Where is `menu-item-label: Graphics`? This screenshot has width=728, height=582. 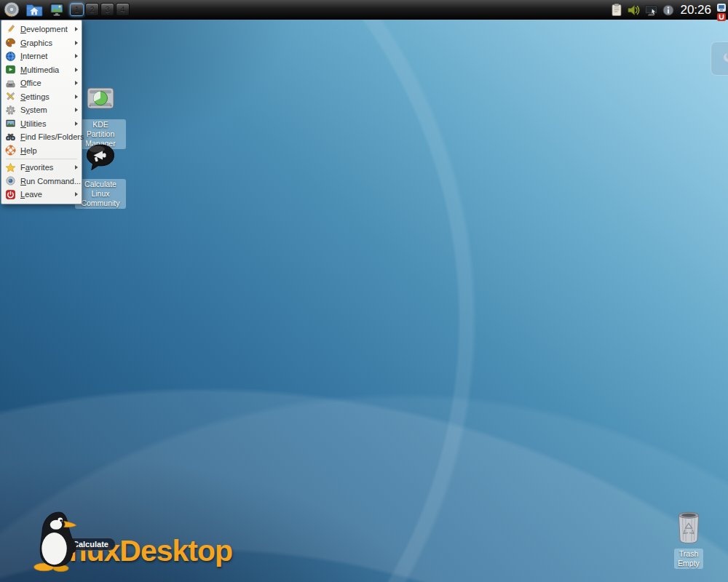 menu-item-label: Graphics is located at coordinates (47, 43).